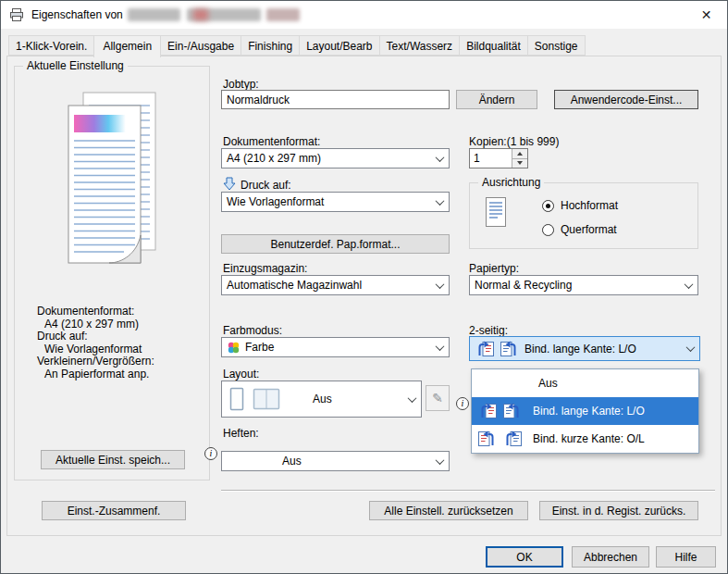  Describe the element at coordinates (589, 206) in the screenshot. I see `orientation-portrait-label: Hochformat` at that location.